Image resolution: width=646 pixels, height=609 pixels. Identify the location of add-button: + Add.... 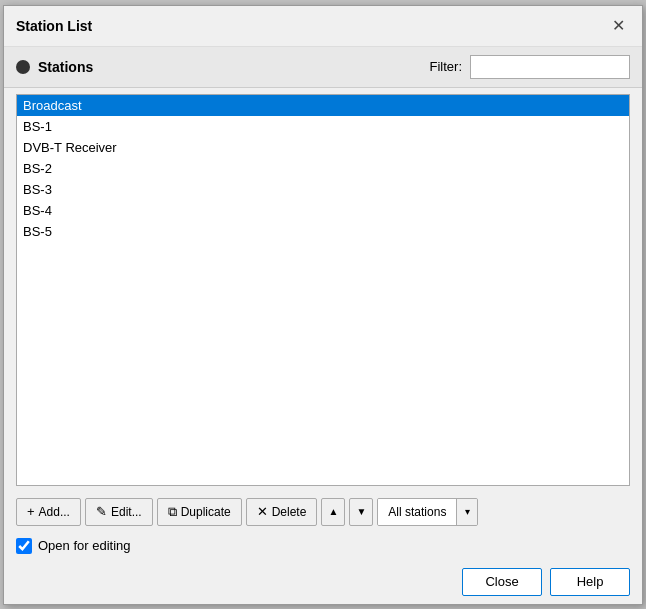
(48, 512).